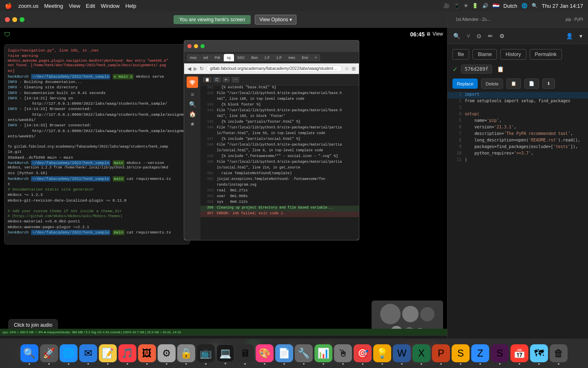 This screenshot has width=588, height=368. What do you see at coordinates (501, 69) in the screenshot?
I see `copy-hash-btn: 📋` at bounding box center [501, 69].